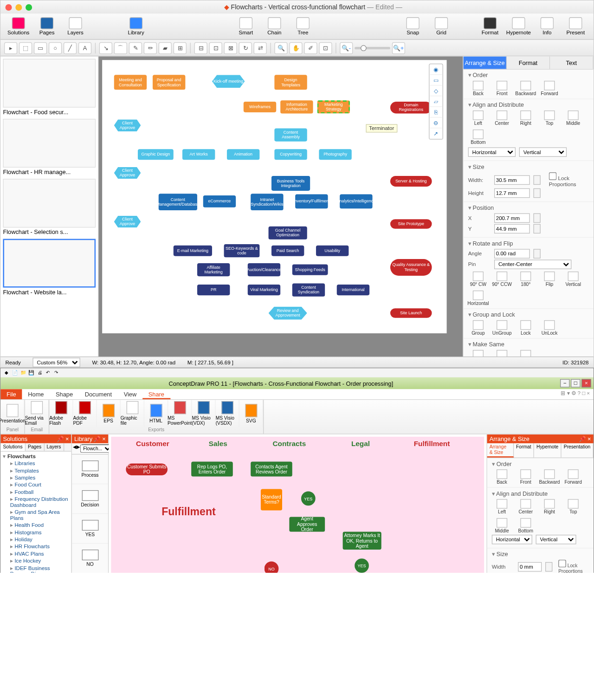 This screenshot has width=594, height=700. What do you see at coordinates (49, 267) in the screenshot?
I see `page-thumb-selected: Flowchart - Website la...` at bounding box center [49, 267].